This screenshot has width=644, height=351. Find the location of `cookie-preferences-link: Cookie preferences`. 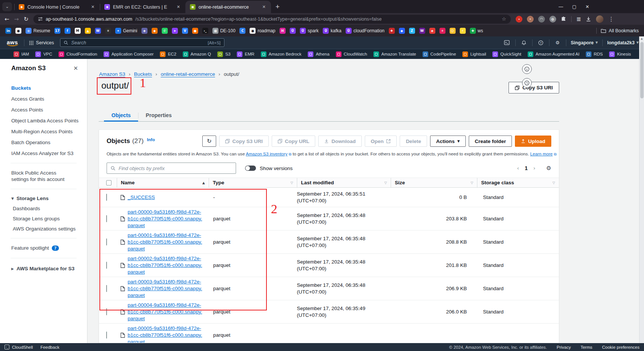

cookie-preferences-link: Cookie preferences is located at coordinates (621, 347).